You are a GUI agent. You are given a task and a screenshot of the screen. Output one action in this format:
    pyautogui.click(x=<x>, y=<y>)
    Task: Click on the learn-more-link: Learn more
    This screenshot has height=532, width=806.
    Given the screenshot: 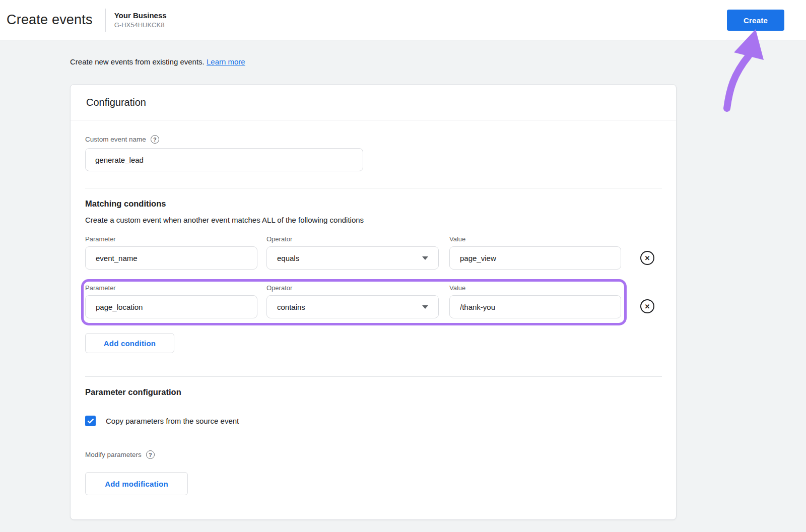 What is the action you would take?
    pyautogui.click(x=226, y=61)
    